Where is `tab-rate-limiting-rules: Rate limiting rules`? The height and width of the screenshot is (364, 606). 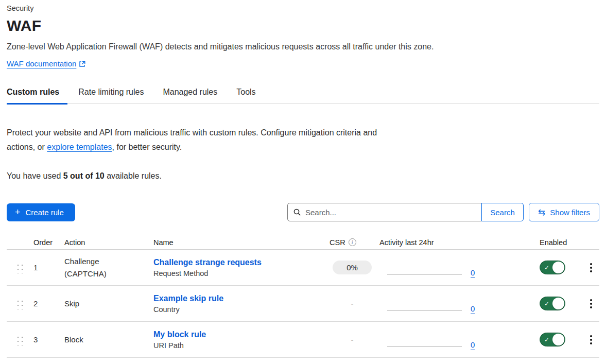
tab-rate-limiting-rules: Rate limiting rules is located at coordinates (115, 96).